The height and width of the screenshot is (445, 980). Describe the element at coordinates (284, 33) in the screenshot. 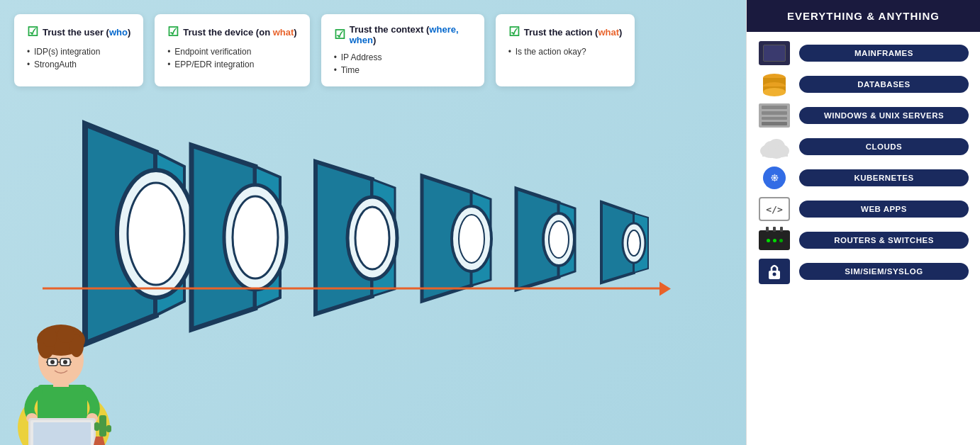

I see `highlight-what-device: what` at that location.